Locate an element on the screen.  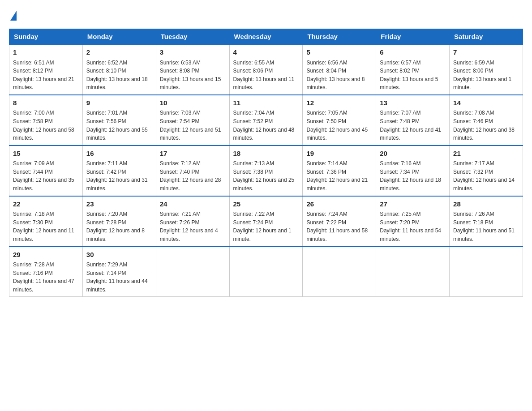
day-number: 2 is located at coordinates (119, 53).